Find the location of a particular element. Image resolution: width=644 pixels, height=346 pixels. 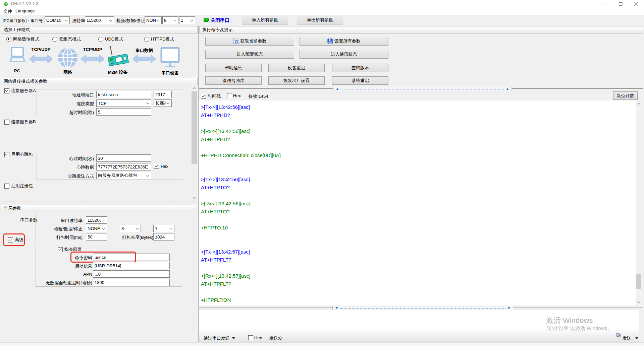

bottom-splitter is located at coordinates (423, 308).